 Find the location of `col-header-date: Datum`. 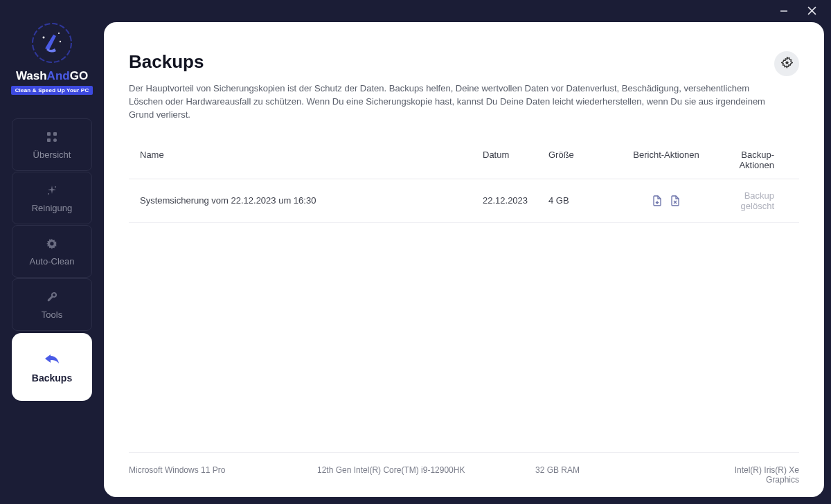

col-header-date: Datum is located at coordinates (515, 160).